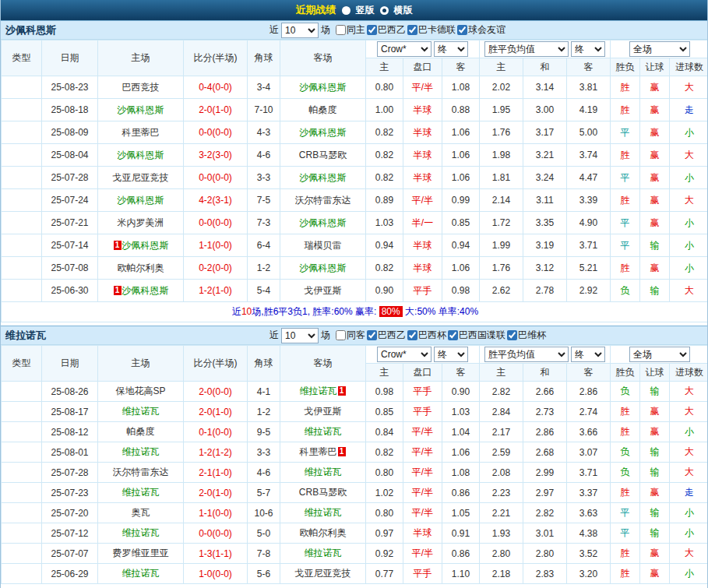  What do you see at coordinates (141, 553) in the screenshot?
I see `team-name-link: 费罗维亚里亚` at bounding box center [141, 553].